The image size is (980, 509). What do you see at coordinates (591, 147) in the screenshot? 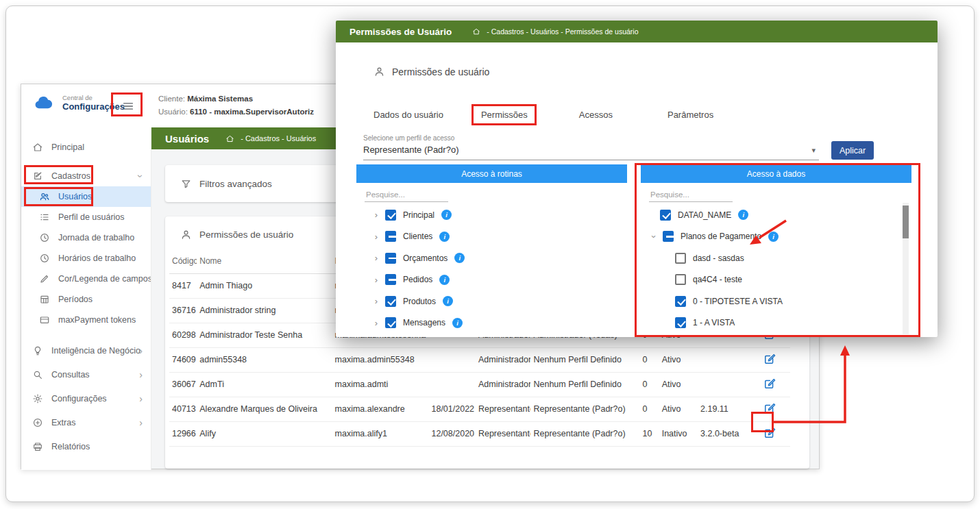
I see `profile-select: Selecione um perfil de acesso Representa…` at bounding box center [591, 147].